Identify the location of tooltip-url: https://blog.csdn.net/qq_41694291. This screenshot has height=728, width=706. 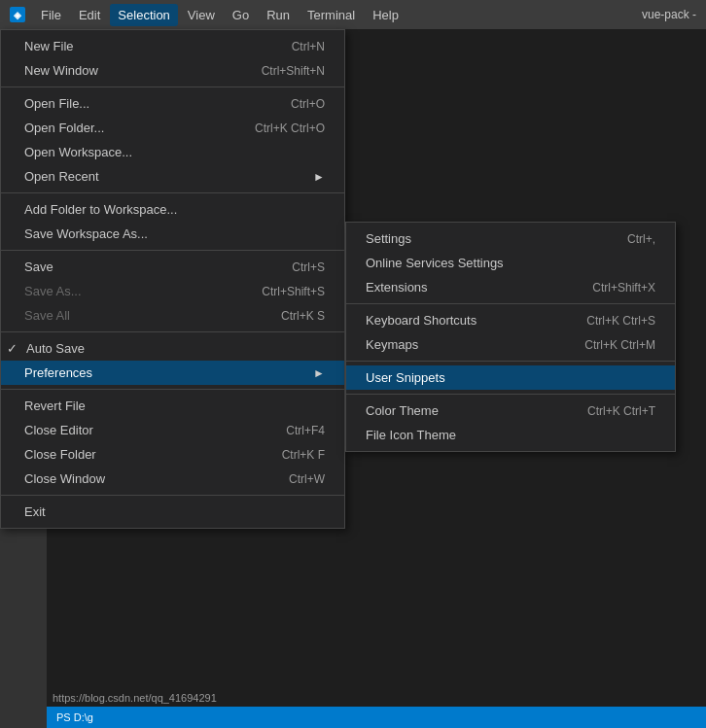
(134, 698).